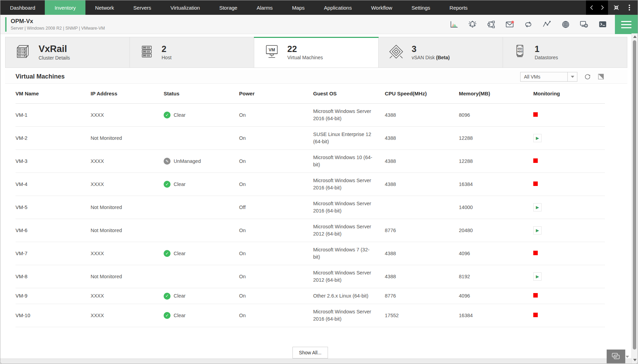  I want to click on nav-item-maps: Maps, so click(298, 8).